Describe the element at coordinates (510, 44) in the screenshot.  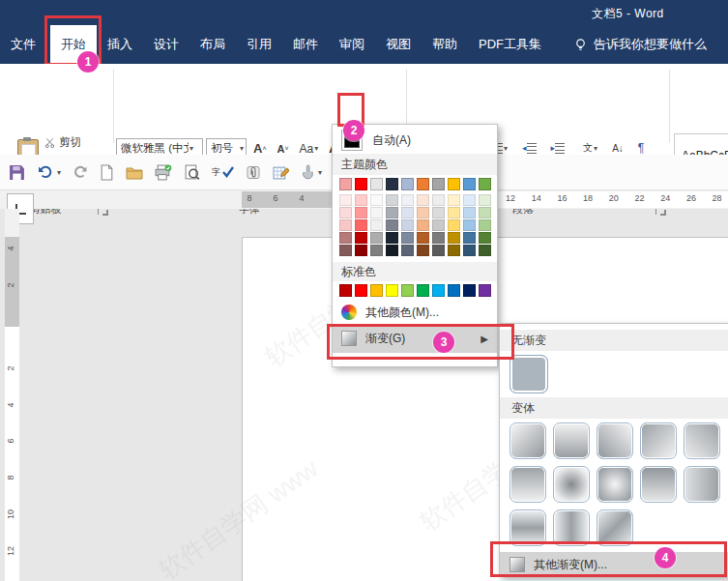
I see `tab-pdf-tools: PDF工具集` at that location.